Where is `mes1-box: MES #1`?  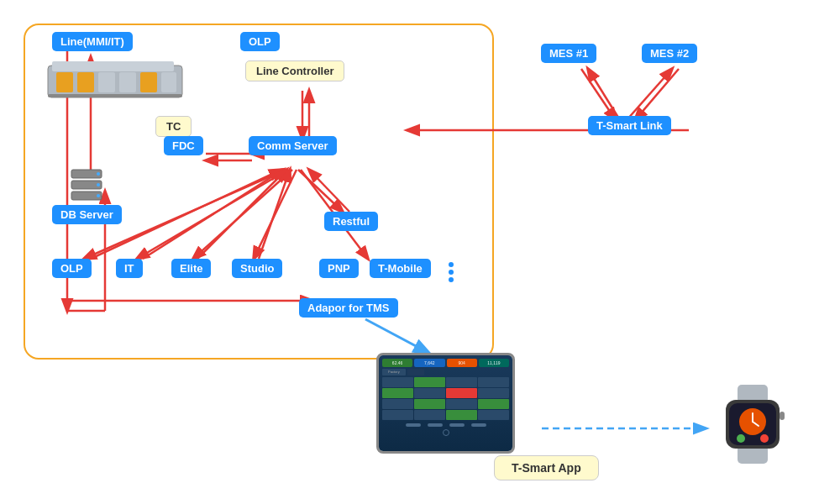 mes1-box: MES #1 is located at coordinates (569, 54).